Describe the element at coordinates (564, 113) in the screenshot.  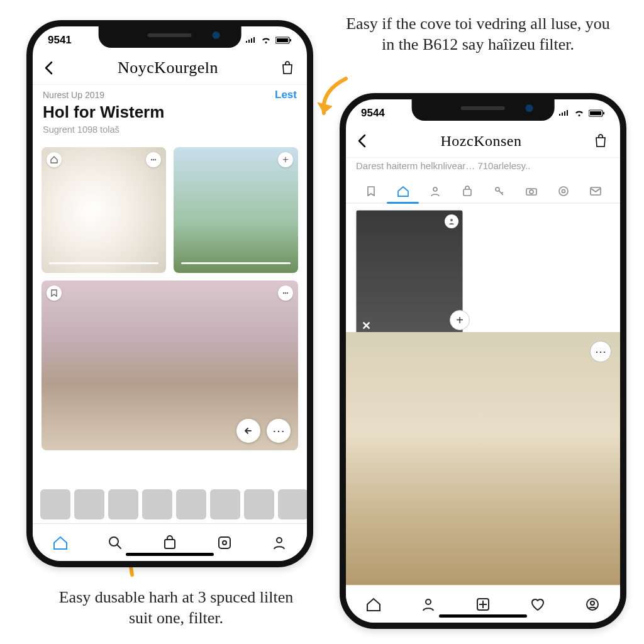
I see `signal-icon` at that location.